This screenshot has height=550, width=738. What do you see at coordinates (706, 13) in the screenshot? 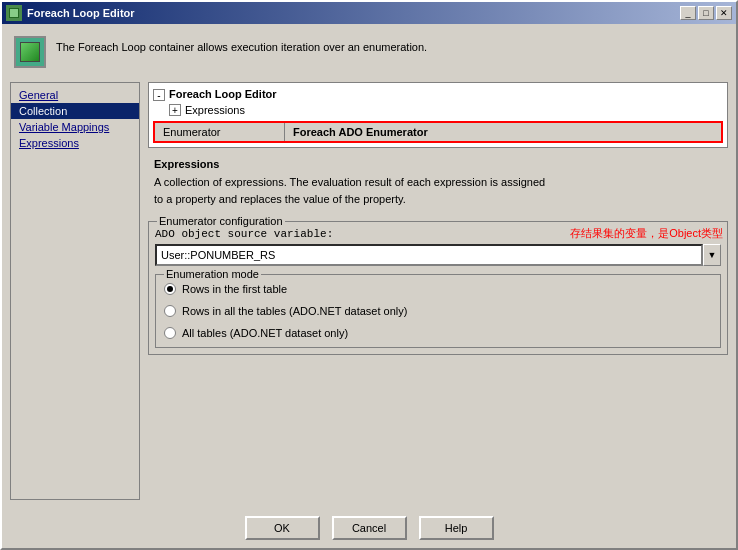
I see `title-buttons: _ □ ✕` at bounding box center [706, 13].